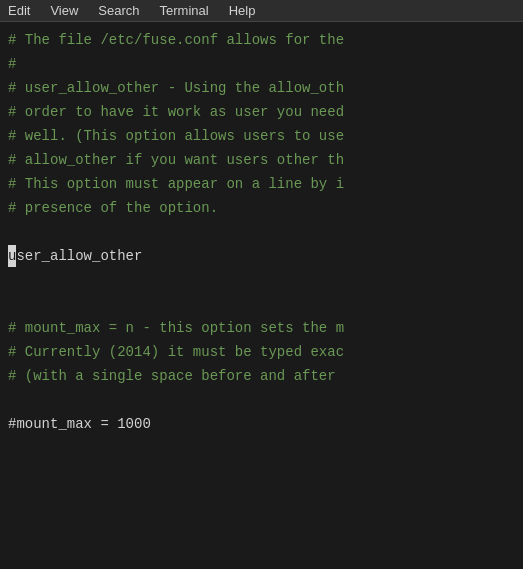  I want to click on editor-line: #mount_max = 1000, so click(262, 424).